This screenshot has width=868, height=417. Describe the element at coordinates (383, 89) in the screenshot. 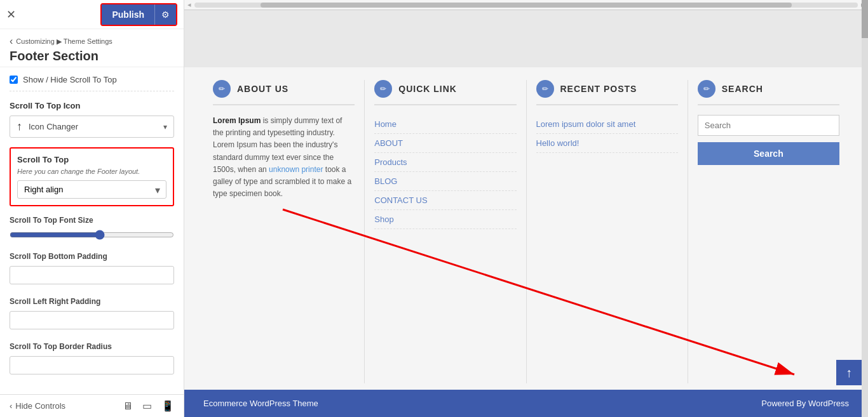

I see `quick-link-edit-icon: ✏` at that location.